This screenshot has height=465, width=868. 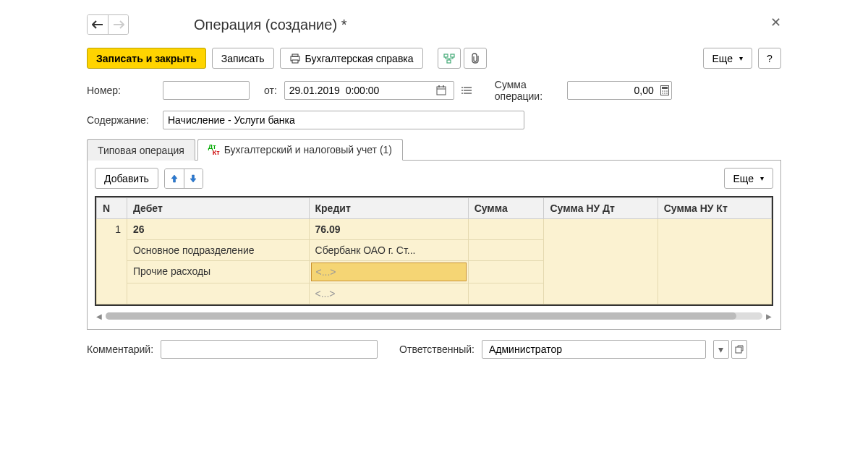 I want to click on list-icon, so click(x=467, y=90).